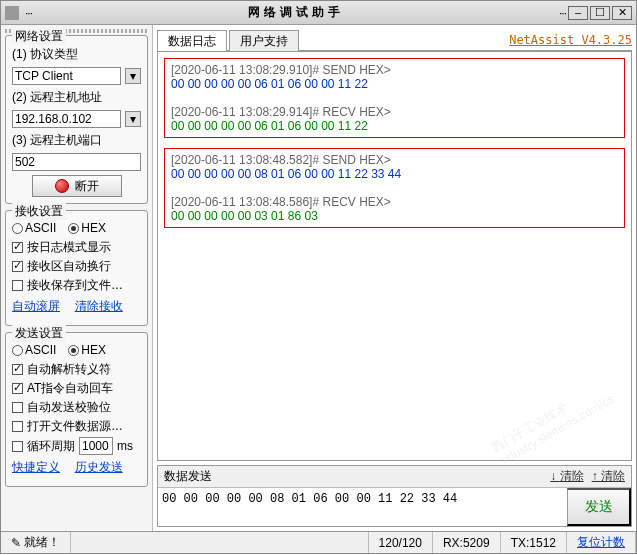 This screenshot has height=555, width=637. I want to click on send-panel-title: 数据发送, so click(188, 476).